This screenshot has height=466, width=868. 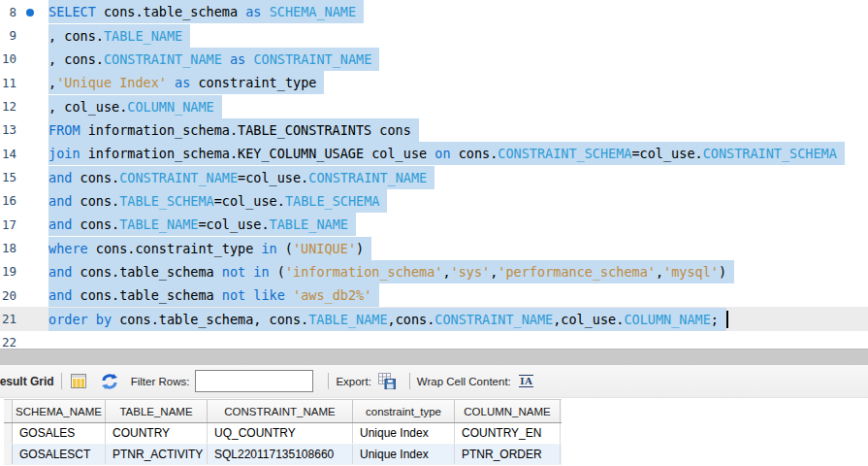 What do you see at coordinates (434, 35) in the screenshot?
I see `code-line-9: 9, cons.TABLE_NAME` at bounding box center [434, 35].